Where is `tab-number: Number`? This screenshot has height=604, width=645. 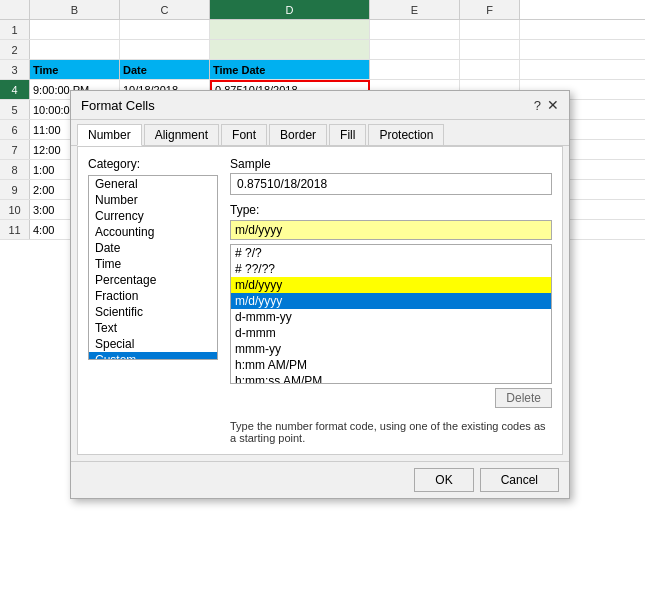 tab-number: Number is located at coordinates (110, 135).